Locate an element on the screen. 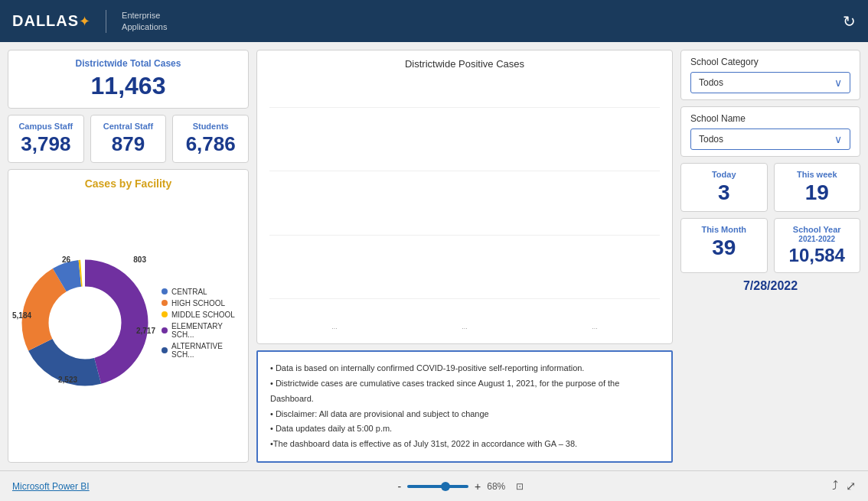 The image size is (868, 501). this-month-value: 39 is located at coordinates (724, 248).